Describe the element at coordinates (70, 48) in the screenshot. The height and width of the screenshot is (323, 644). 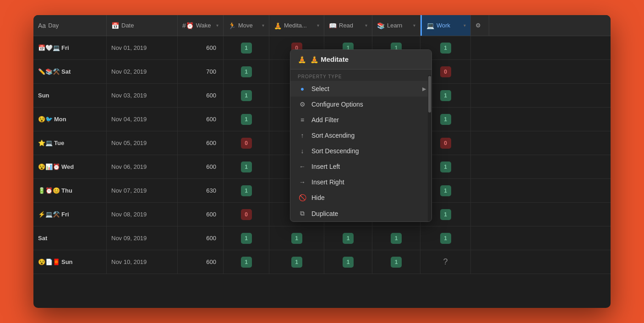
I see `cell-day: 📅🤍💻 Fri` at that location.